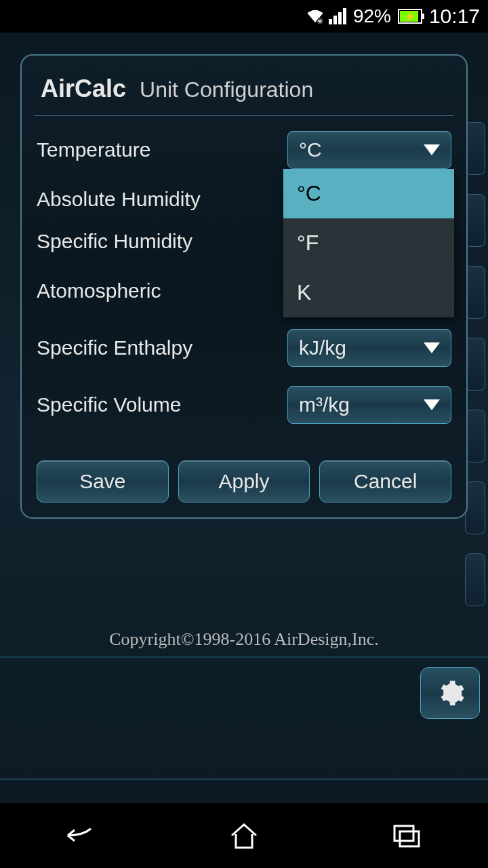 The width and height of the screenshot is (488, 868). I want to click on back-button, so click(81, 835).